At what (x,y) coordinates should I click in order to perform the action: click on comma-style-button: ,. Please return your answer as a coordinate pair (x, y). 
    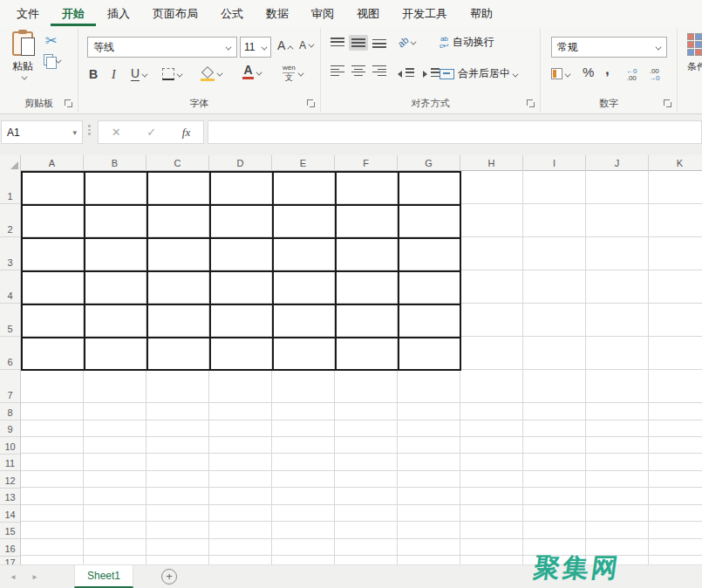
    Looking at the image, I should click on (607, 70).